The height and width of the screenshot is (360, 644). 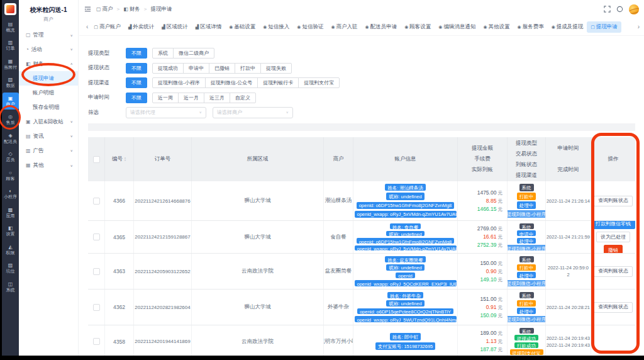 I want to click on tab-takeout-stats: ▟外卖统计, so click(x=141, y=27).